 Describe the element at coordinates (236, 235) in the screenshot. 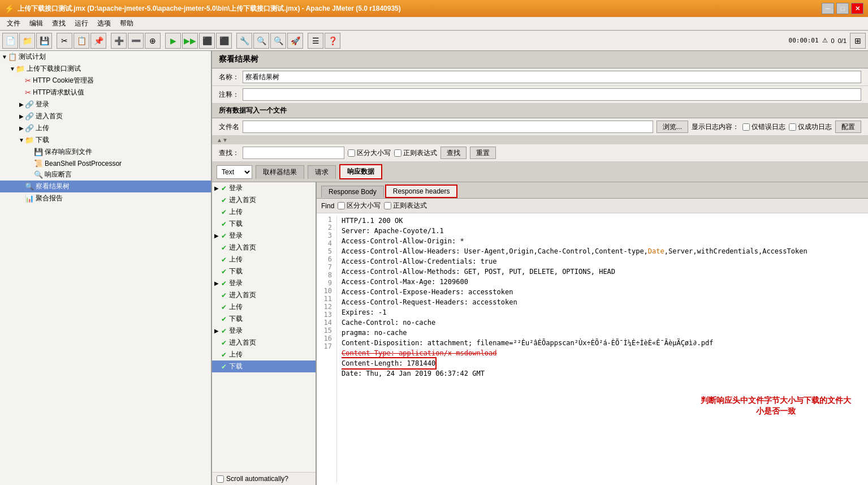

I see `result-login2-label: 登录` at that location.